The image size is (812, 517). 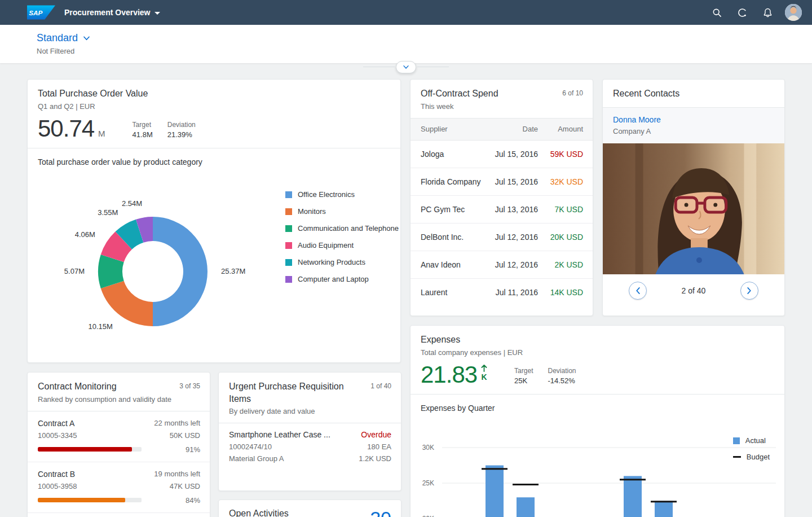 What do you see at coordinates (143, 130) in the screenshot?
I see `kpi-target: Target 41.8M` at bounding box center [143, 130].